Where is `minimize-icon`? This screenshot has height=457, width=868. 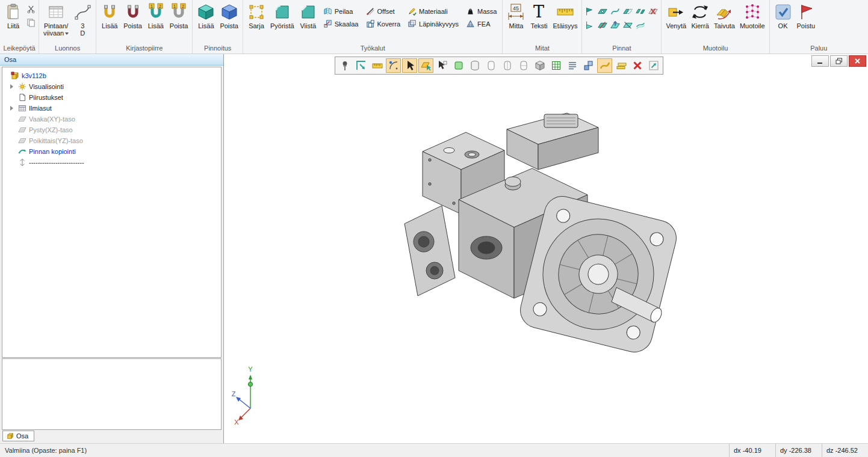
minimize-icon is located at coordinates (820, 61).